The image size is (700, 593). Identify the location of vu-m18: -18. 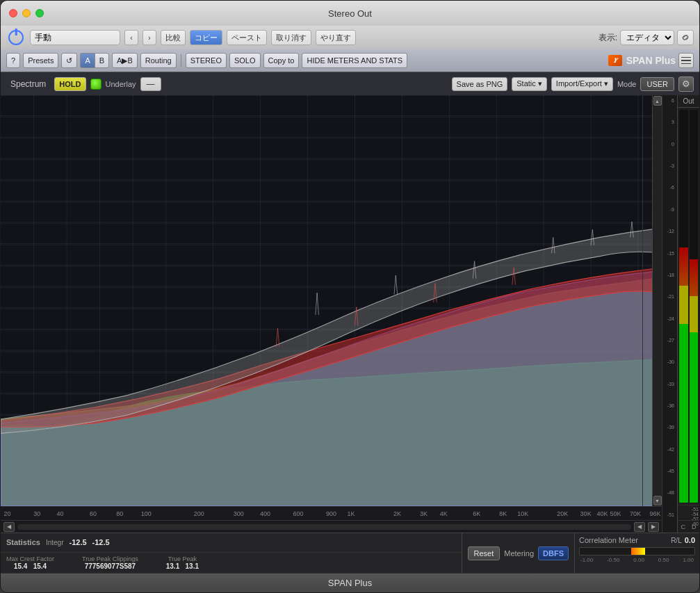
(669, 275).